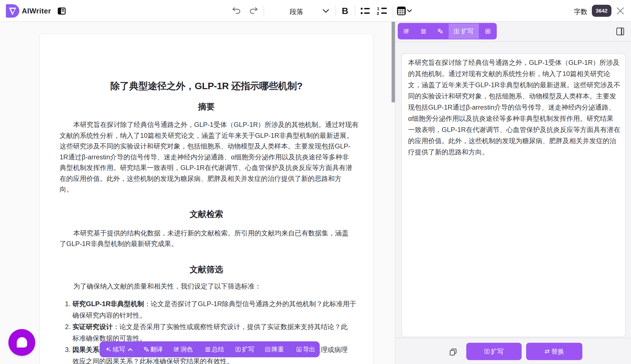 The width and height of the screenshot is (631, 364). Describe the element at coordinates (378, 9) in the screenshot. I see `svg-text: 1` at that location.